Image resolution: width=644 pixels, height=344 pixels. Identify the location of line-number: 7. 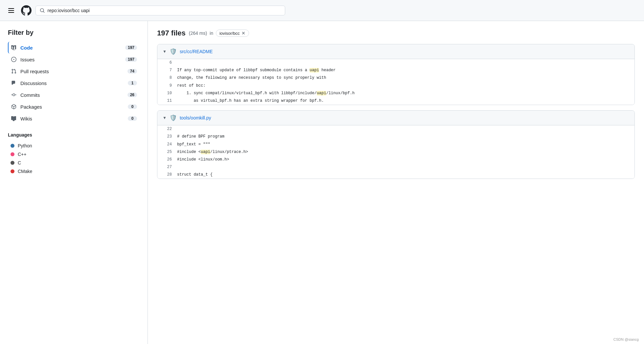
(167, 70).